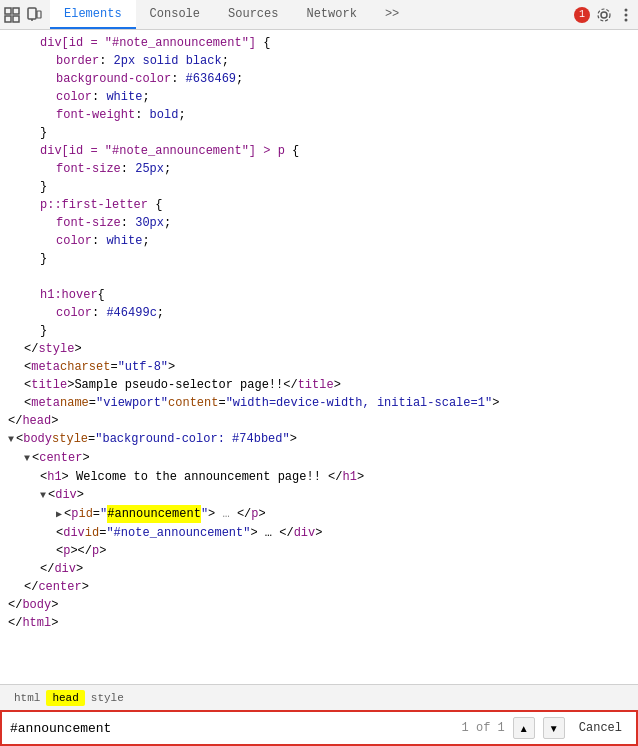 This screenshot has height=746, width=638. I want to click on code-line: color: #46499c;, so click(319, 313).